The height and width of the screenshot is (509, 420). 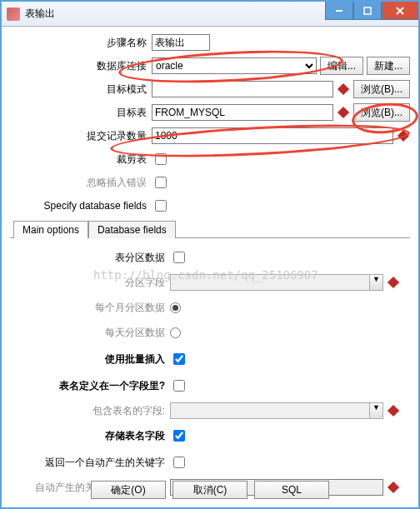 What do you see at coordinates (210, 229) in the screenshot?
I see `tab-bar: Main options Database fields` at bounding box center [210, 229].